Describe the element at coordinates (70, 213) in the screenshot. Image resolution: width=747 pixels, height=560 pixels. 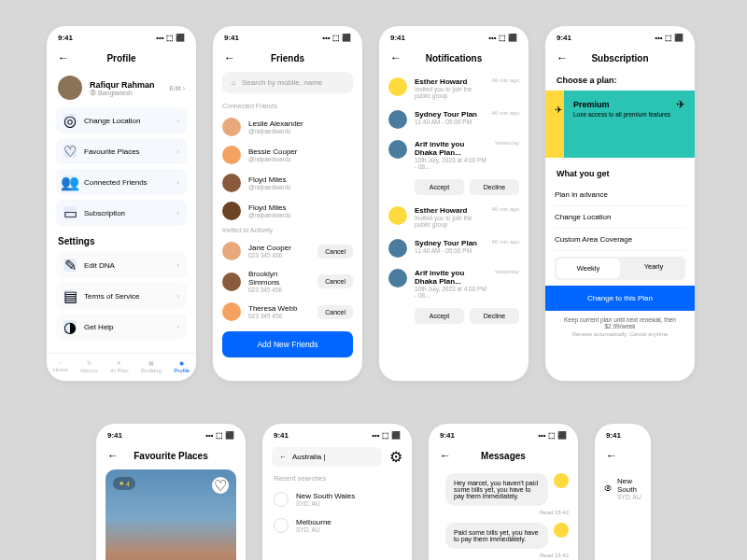
I see `card-icon: ▭` at that location.